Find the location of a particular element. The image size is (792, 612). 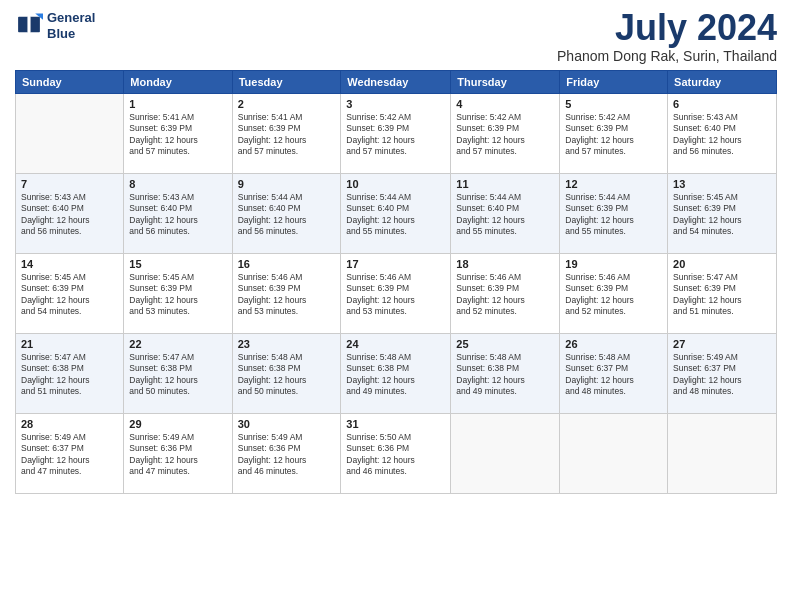

table-cell: 7Sunrise: 5:43 AM Sunset: 6:40 PM Daylig… is located at coordinates (70, 214).